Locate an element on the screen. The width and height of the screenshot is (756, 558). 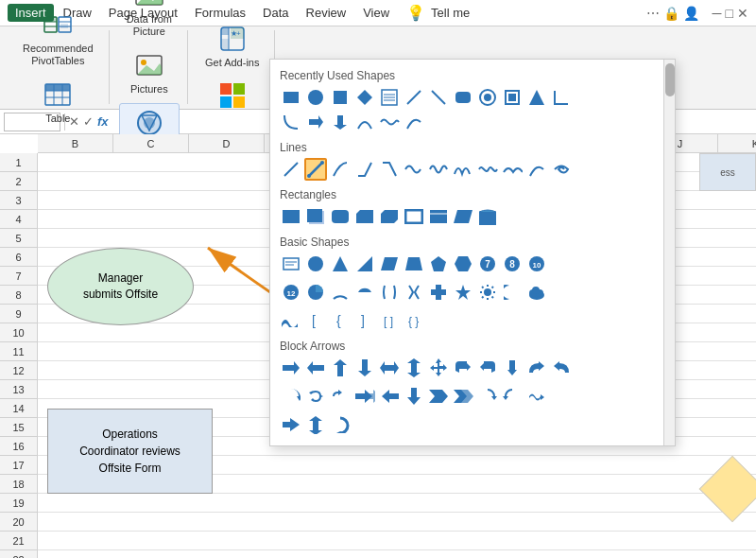
shape-triangle is located at coordinates (537, 97).